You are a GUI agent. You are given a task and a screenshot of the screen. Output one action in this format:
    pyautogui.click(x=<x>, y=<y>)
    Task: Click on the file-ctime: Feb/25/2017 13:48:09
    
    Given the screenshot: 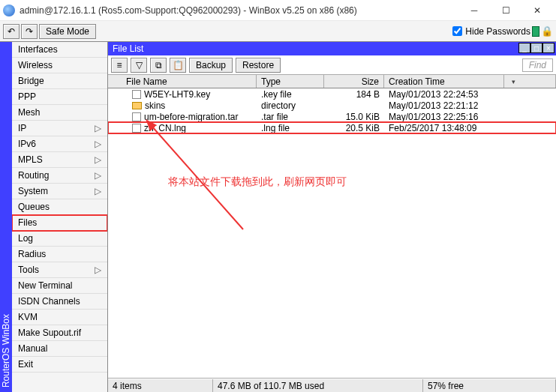 What is the action you would take?
    pyautogui.click(x=444, y=128)
    